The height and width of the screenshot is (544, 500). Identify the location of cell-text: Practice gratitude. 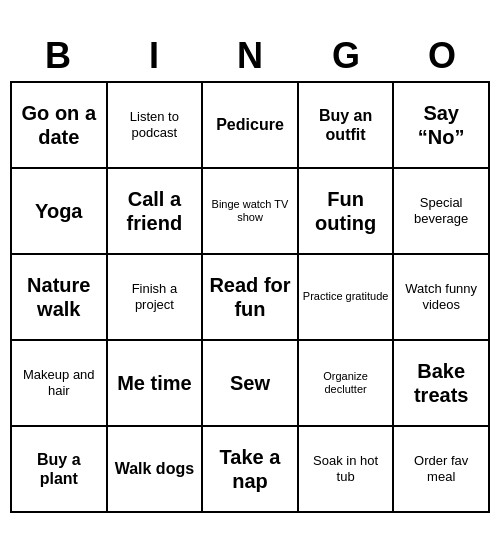
(346, 296).